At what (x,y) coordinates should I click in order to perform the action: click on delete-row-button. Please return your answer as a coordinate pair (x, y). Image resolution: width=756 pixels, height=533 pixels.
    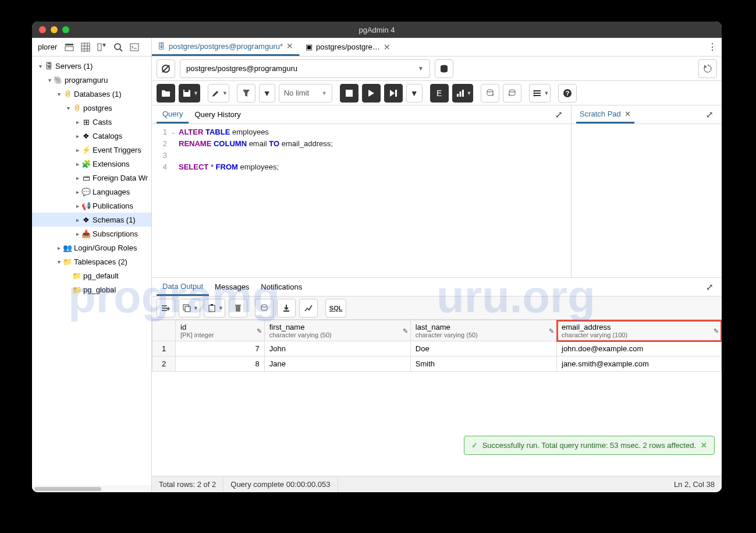
    Looking at the image, I should click on (238, 308).